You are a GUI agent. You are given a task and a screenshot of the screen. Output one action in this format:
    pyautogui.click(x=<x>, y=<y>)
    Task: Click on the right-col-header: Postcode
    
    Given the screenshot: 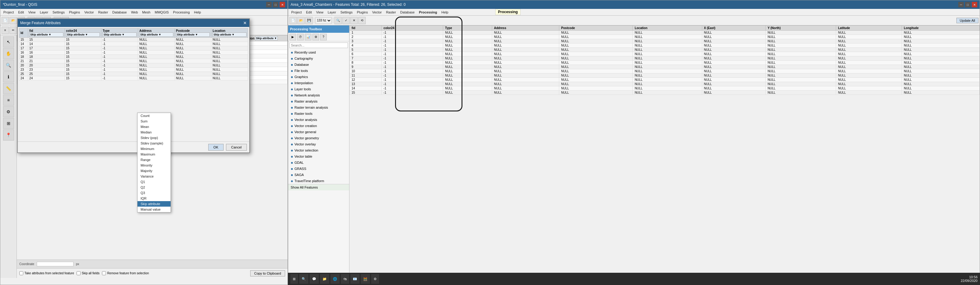 What is the action you would take?
    pyautogui.click(x=596, y=28)
    